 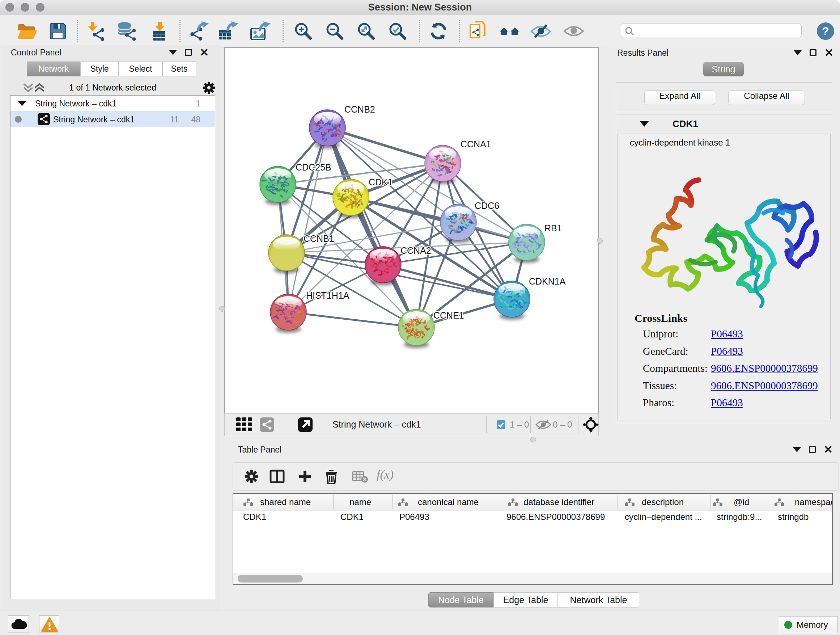 What do you see at coordinates (449, 315) in the screenshot?
I see `svg-text: CCNE1` at bounding box center [449, 315].